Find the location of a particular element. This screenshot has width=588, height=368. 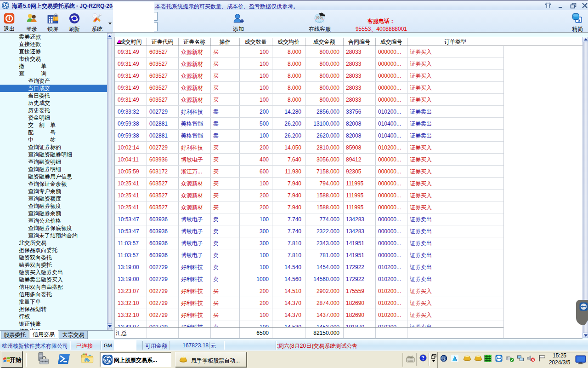

column-header: 合同编号 is located at coordinates (359, 42).